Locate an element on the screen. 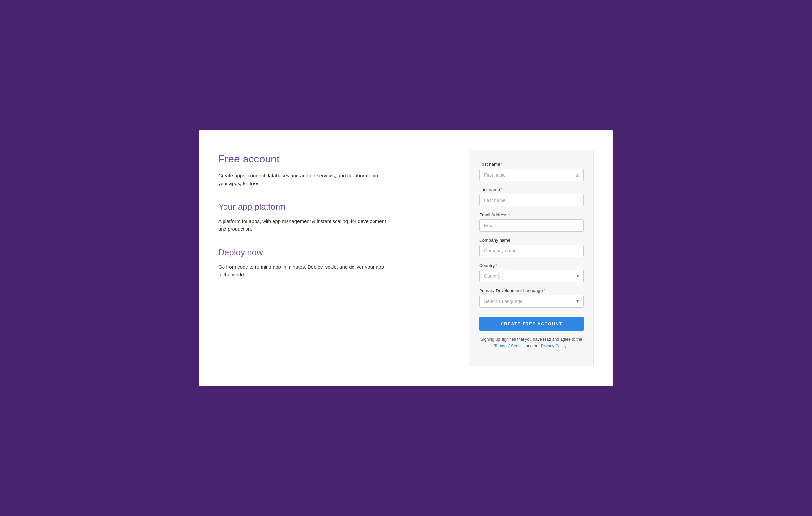  last-name-group: Last name* is located at coordinates (531, 197).